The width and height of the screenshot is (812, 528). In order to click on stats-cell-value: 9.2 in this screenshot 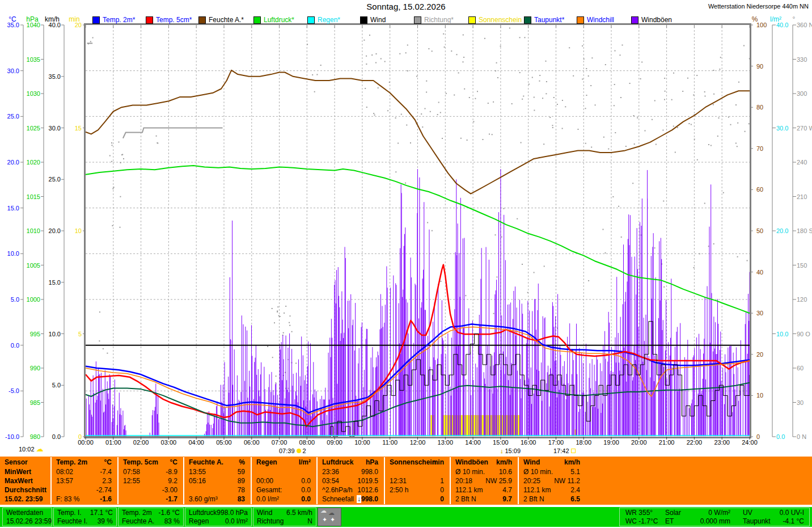, I will do `click(147, 481)`.